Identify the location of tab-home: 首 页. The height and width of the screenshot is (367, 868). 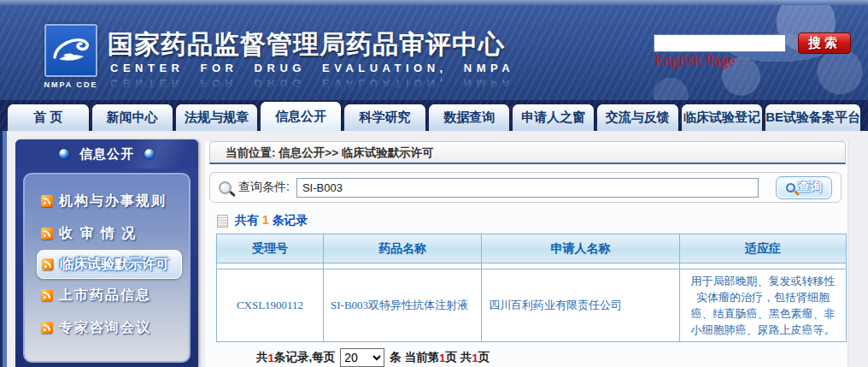
(48, 118).